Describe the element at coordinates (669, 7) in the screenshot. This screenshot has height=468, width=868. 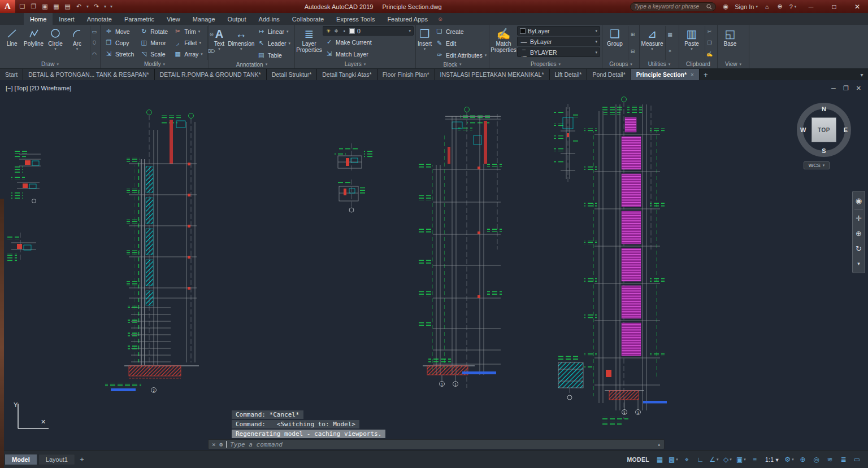
I see `search-input` at that location.